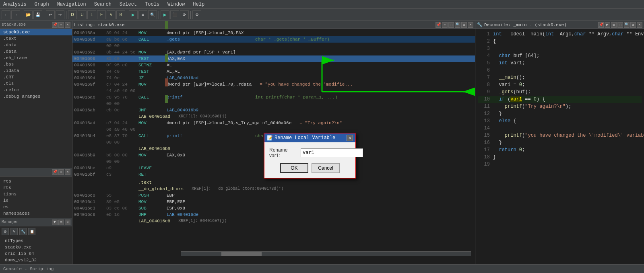  Describe the element at coordinates (294, 168) in the screenshot. I see `dialog-ok-button: OK` at that location.